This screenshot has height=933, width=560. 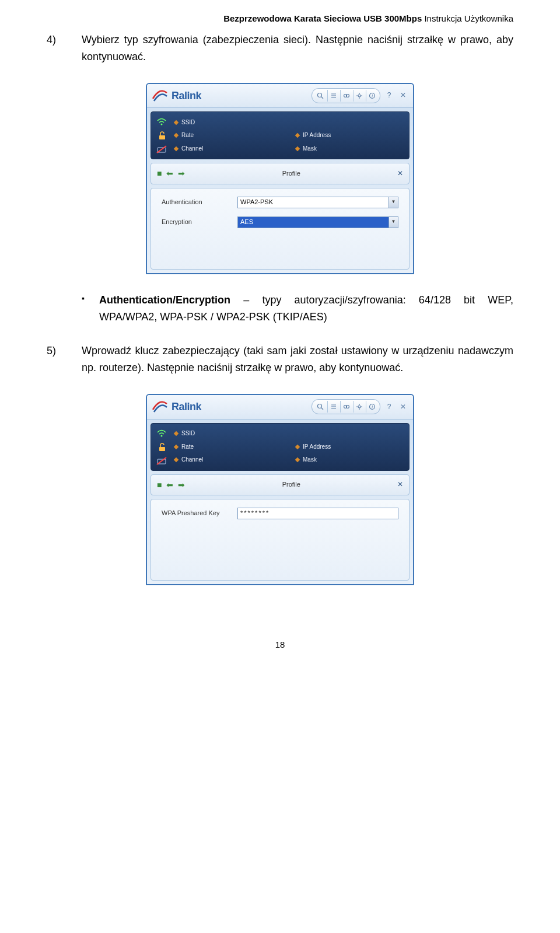 I want to click on page-number: 18, so click(x=280, y=645).